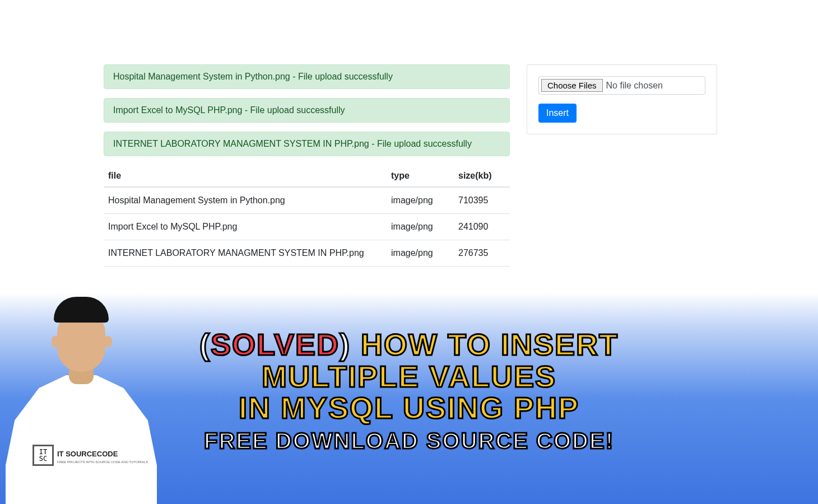 The height and width of the screenshot is (504, 818). Describe the element at coordinates (572, 85) in the screenshot. I see `choose-files-button: Choose Files` at that location.